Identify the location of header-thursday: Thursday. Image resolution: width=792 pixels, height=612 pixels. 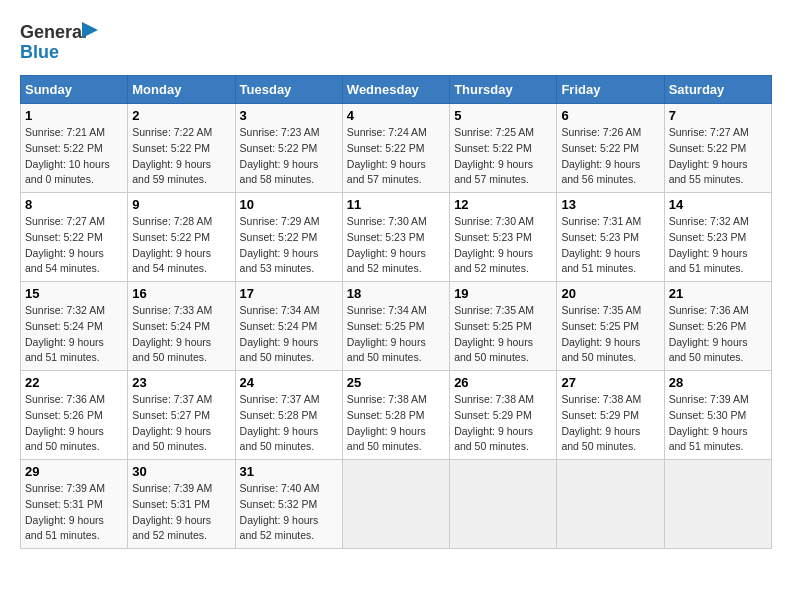
(504, 90).